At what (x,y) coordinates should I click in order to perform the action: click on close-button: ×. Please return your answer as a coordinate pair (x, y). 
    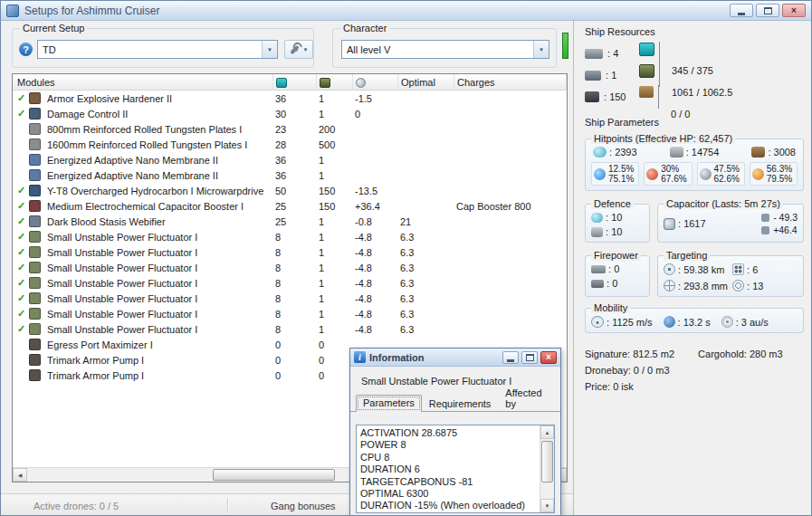
    Looking at the image, I should click on (794, 11).